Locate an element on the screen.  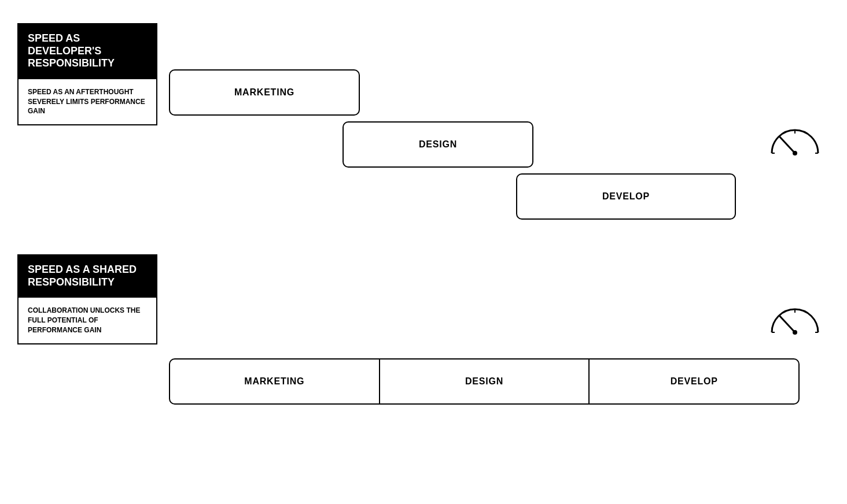
top-design-box: DESIGN is located at coordinates (438, 144).